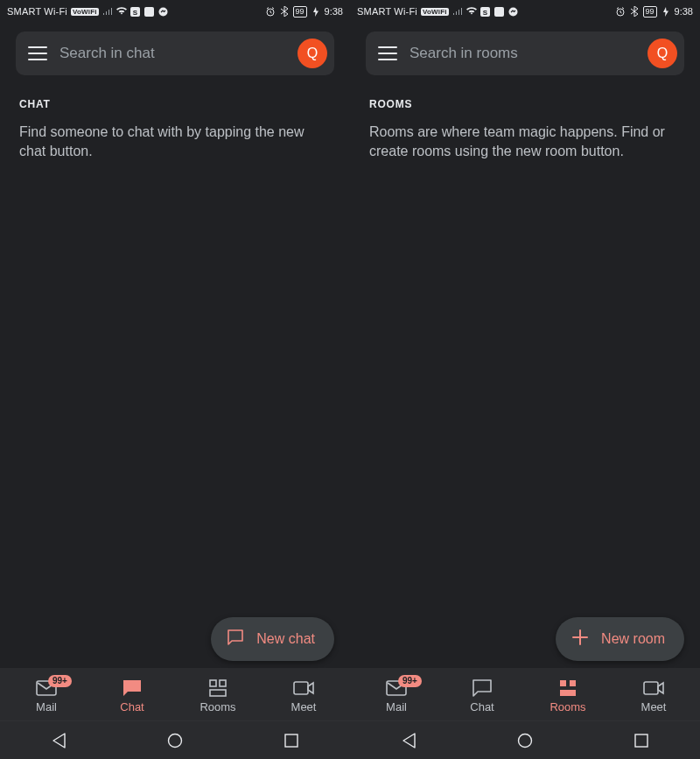 This screenshot has height=759, width=700. Describe the element at coordinates (175, 98) in the screenshot. I see `section-label: CHAT` at that location.